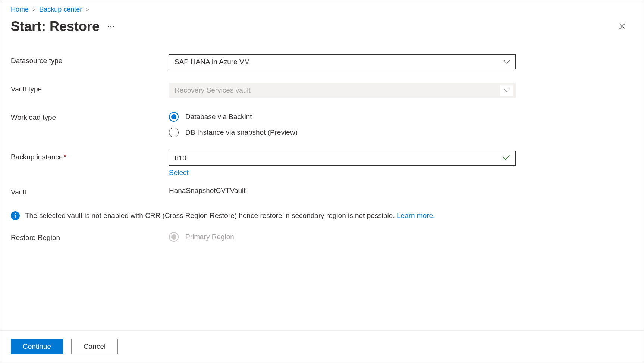  What do you see at coordinates (90, 237) in the screenshot?
I see `restore-region-label: Restore Region` at bounding box center [90, 237].